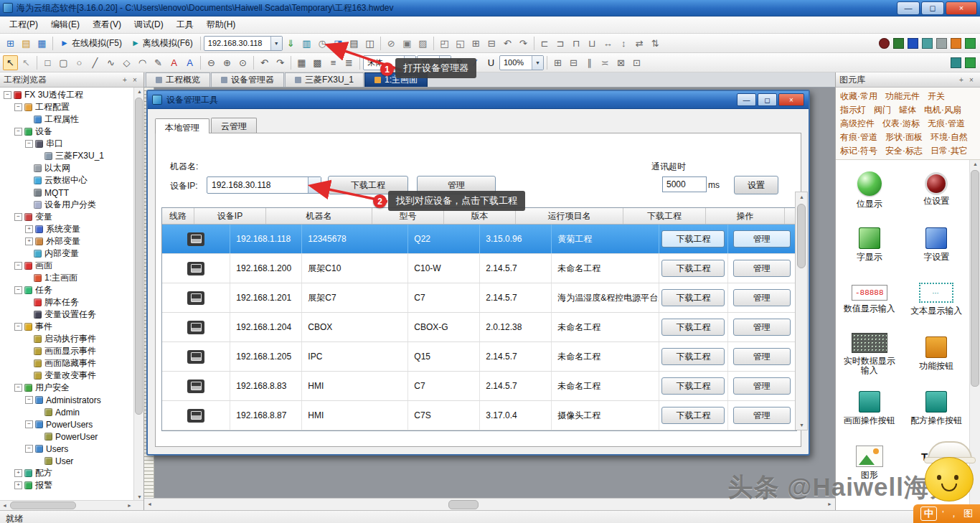 The width and height of the screenshot is (980, 523). What do you see at coordinates (67, 436) in the screenshot?
I see `tree-item-poweruser-user: PowerUser` at bounding box center [67, 436].